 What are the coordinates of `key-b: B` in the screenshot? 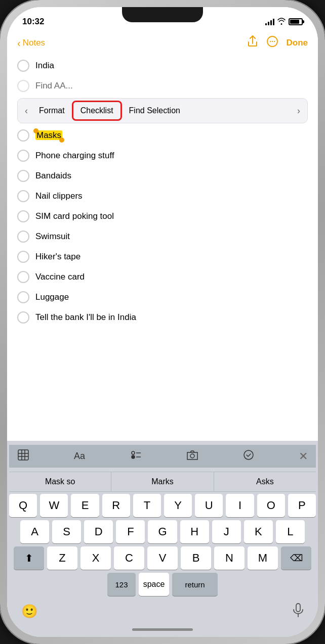 It's located at (196, 558).